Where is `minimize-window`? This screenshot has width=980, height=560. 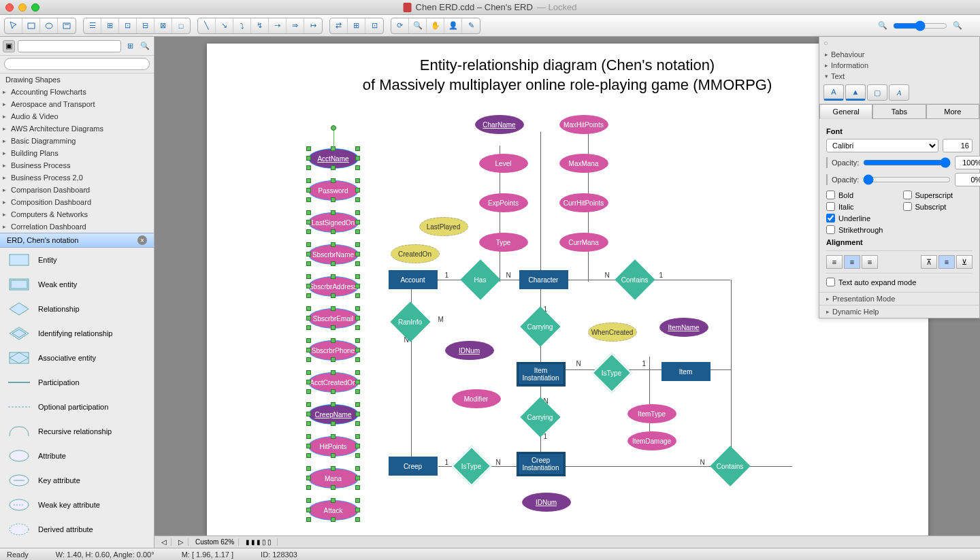 minimize-window is located at coordinates (22, 7).